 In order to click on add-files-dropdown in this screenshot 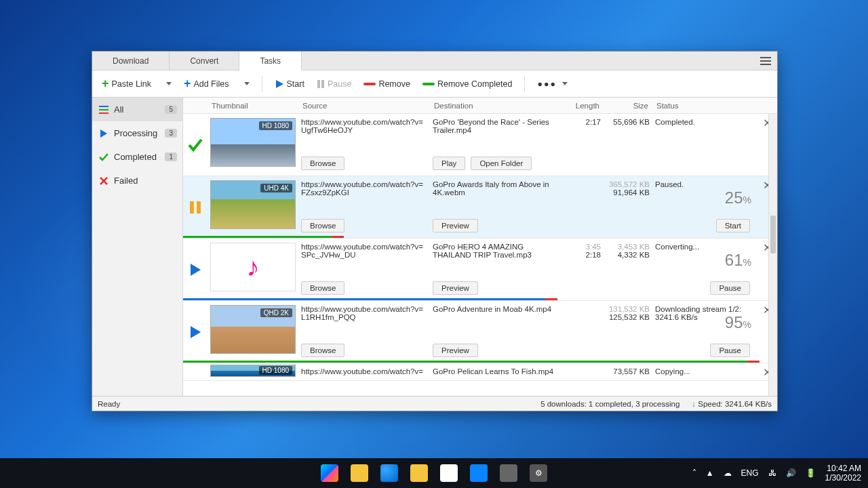, I will do `click(245, 84)`.